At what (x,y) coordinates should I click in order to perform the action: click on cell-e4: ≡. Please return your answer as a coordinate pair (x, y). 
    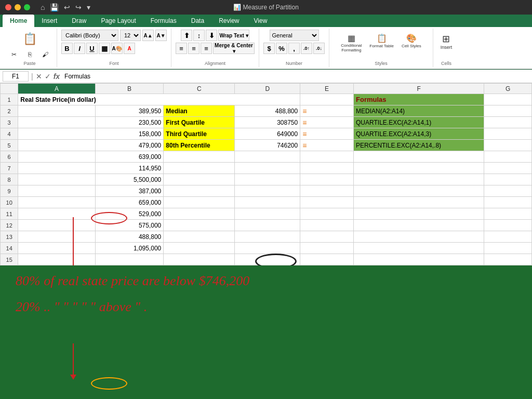
    Looking at the image, I should click on (327, 134).